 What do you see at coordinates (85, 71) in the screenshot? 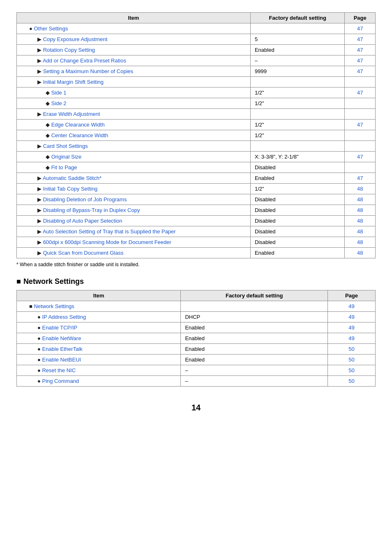
I see `item-link: Setting a Maximum Number of Copies` at bounding box center [85, 71].